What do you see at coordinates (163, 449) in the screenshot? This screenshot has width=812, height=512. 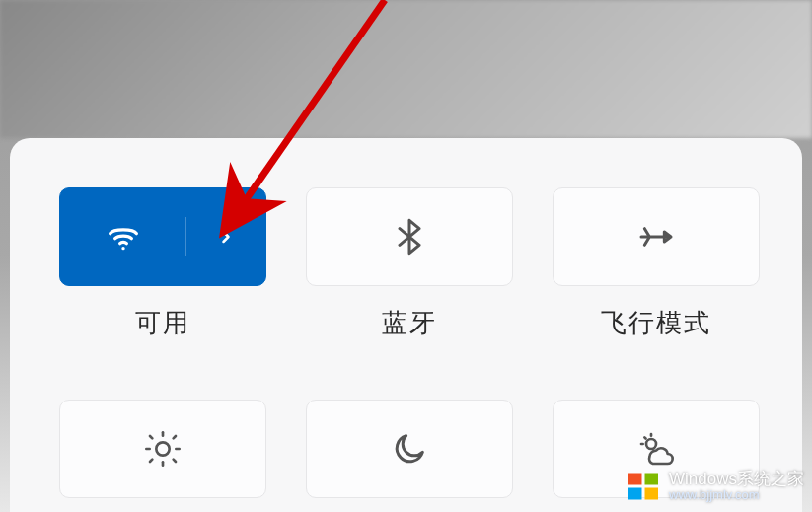 I see `brightness-tile` at bounding box center [163, 449].